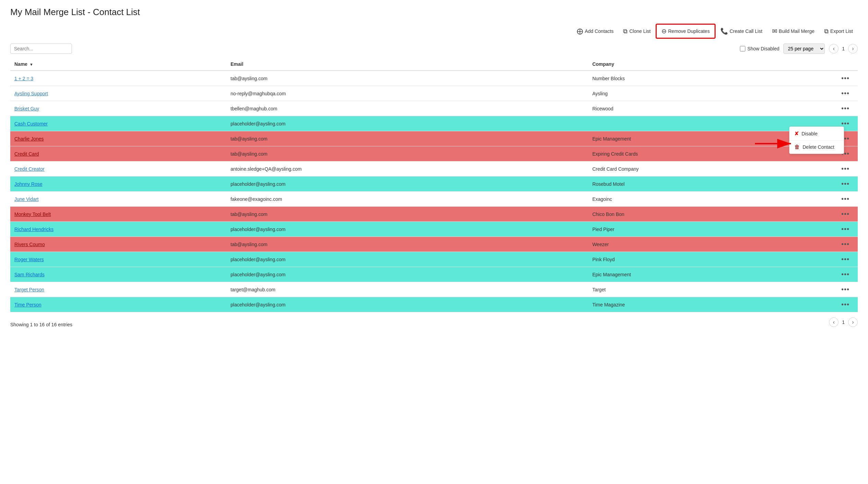 The height and width of the screenshot is (484, 868). What do you see at coordinates (434, 12) in the screenshot?
I see `page-title: My Mail Merge List - Contact List` at bounding box center [434, 12].